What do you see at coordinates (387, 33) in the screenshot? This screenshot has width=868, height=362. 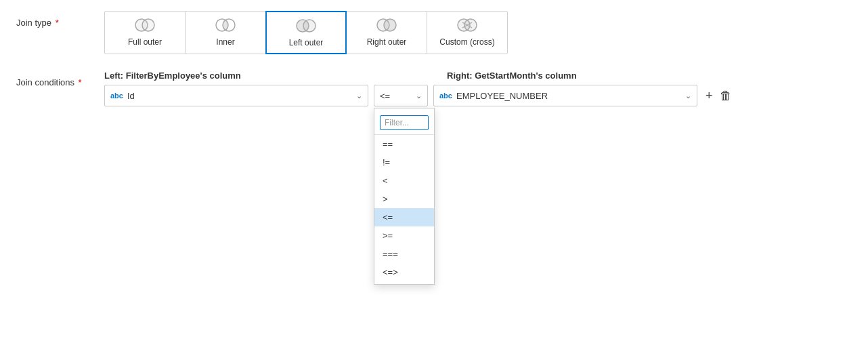 I see `join-btn-right-outer: Right outer` at bounding box center [387, 33].